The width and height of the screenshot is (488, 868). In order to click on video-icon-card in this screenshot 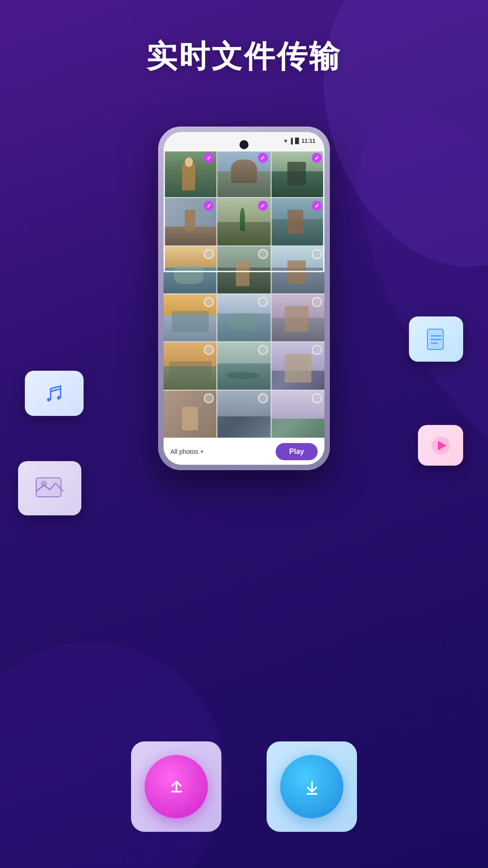, I will do `click(441, 445)`.